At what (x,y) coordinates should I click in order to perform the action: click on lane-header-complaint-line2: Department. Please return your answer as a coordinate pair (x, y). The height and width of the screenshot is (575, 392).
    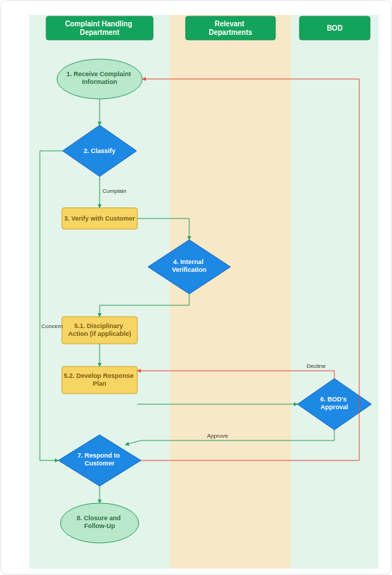
    Looking at the image, I should click on (100, 33).